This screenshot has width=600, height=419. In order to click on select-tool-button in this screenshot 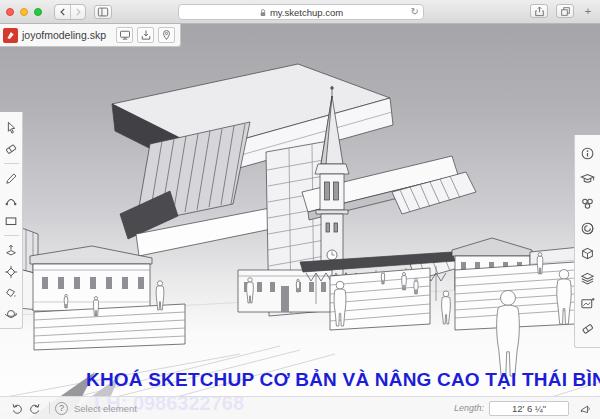, I will do `click(12, 128)`.